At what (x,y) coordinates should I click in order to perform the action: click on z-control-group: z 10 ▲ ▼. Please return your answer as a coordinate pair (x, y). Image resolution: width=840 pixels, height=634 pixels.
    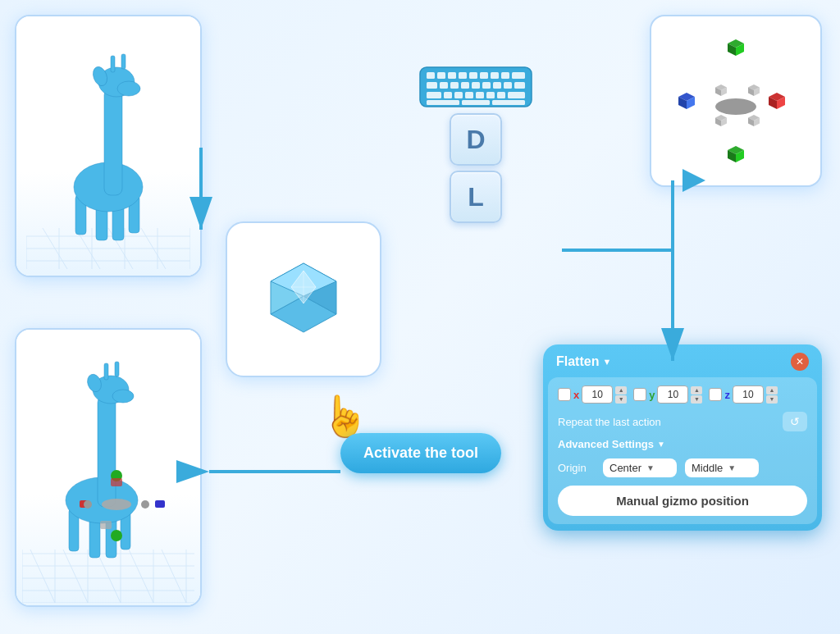
    Looking at the image, I should click on (743, 395).